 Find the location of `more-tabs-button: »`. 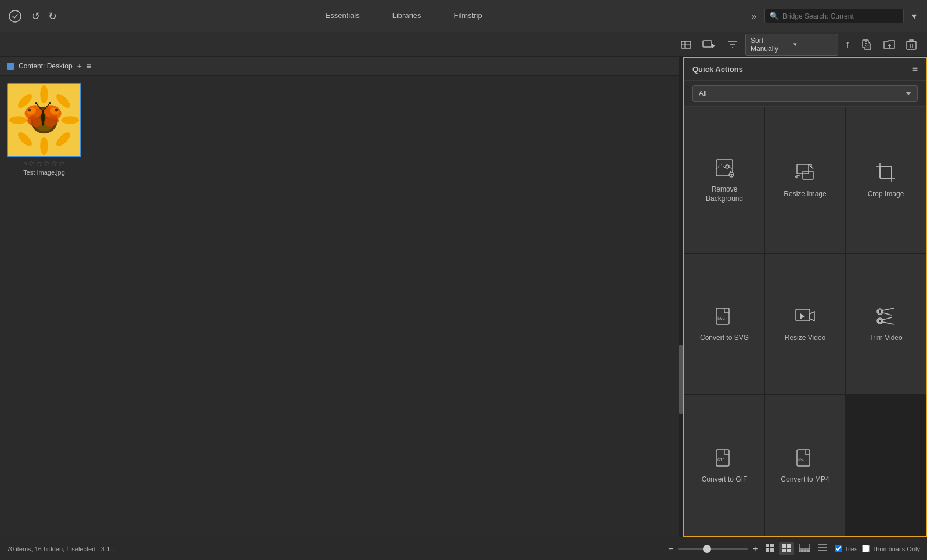

more-tabs-button: » is located at coordinates (754, 16).